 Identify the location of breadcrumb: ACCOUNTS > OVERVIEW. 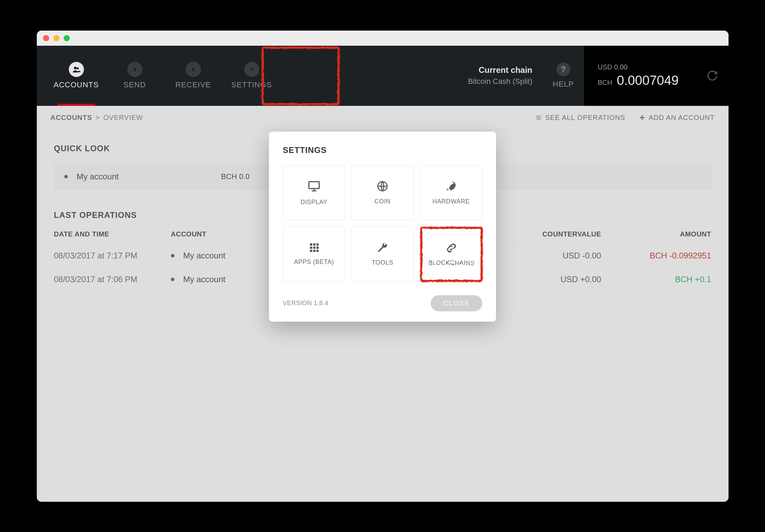
(97, 118).